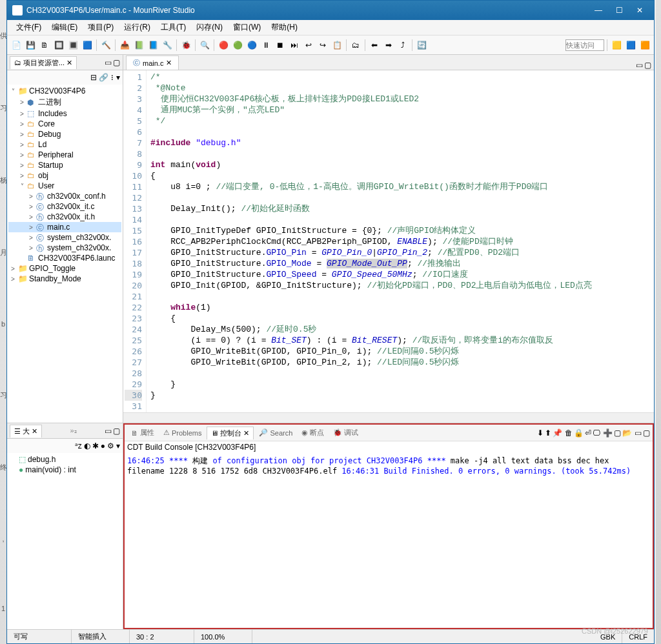  I want to click on tree-item: >ⓒsystem_ch32v00x., so click(65, 237).